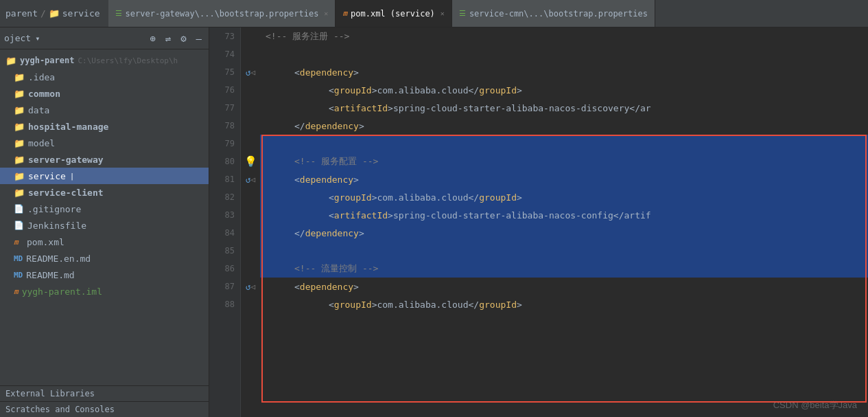 The height and width of the screenshot is (417, 868). Describe the element at coordinates (225, 304) in the screenshot. I see `line-num-88: 88` at that location.